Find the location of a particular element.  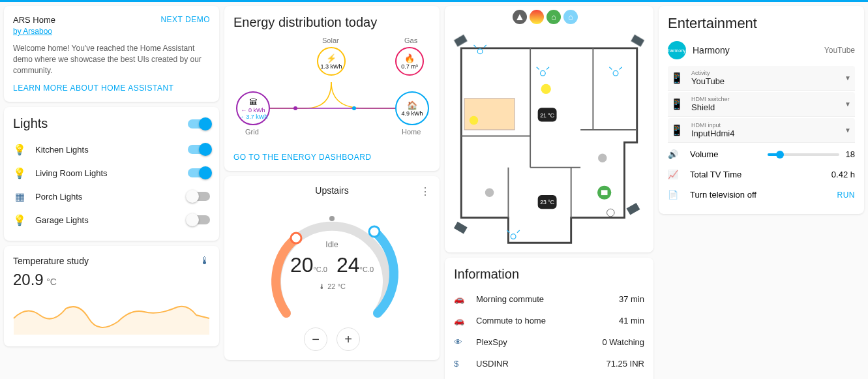

light-row: 💡 Garage Lights is located at coordinates (112, 220).